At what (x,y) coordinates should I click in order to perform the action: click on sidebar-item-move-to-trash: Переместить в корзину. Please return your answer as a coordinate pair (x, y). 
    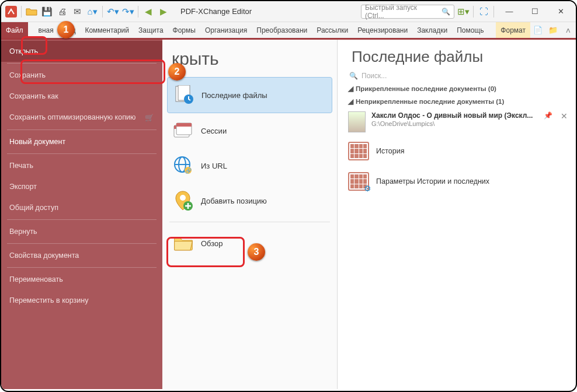
    Looking at the image, I should click on (82, 300).